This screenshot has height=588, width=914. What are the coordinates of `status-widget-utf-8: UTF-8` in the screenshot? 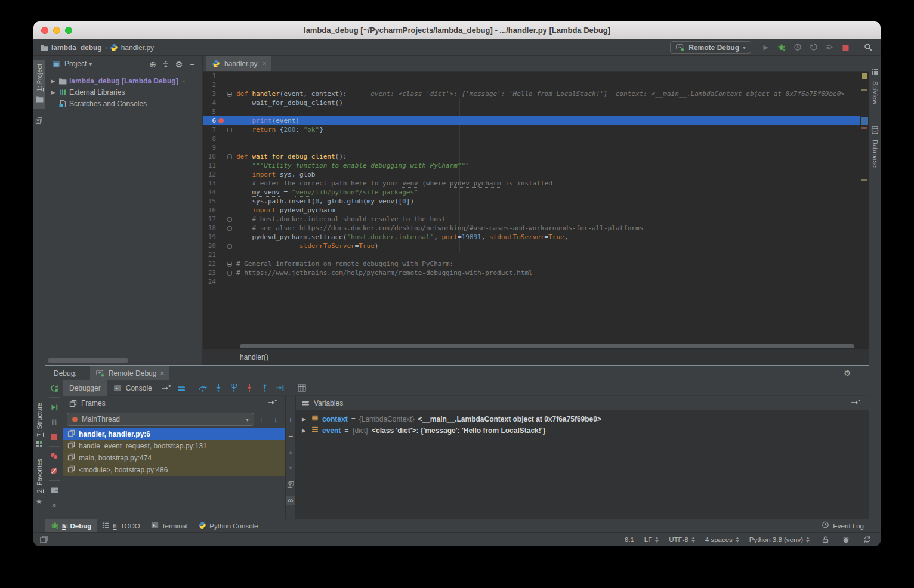 It's located at (682, 540).